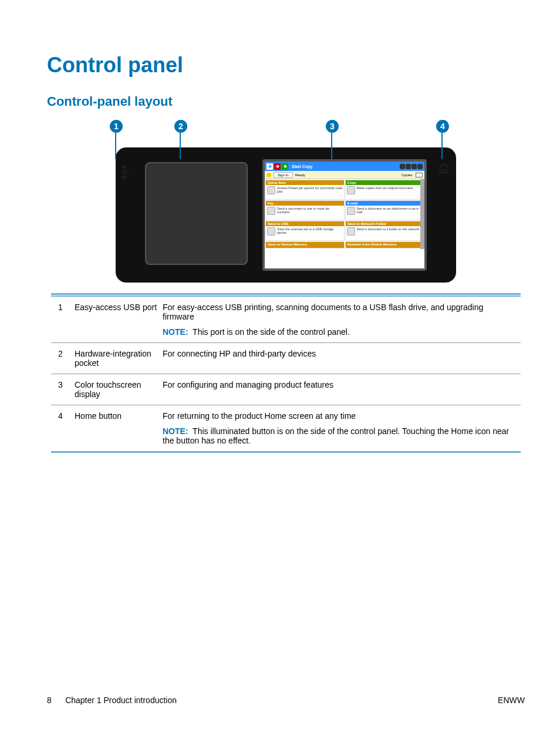 The image size is (560, 746). What do you see at coordinates (305, 231) in the screenshot?
I see `tile-save-usb: Save to USB Save the scanned job to a US…` at bounding box center [305, 231].